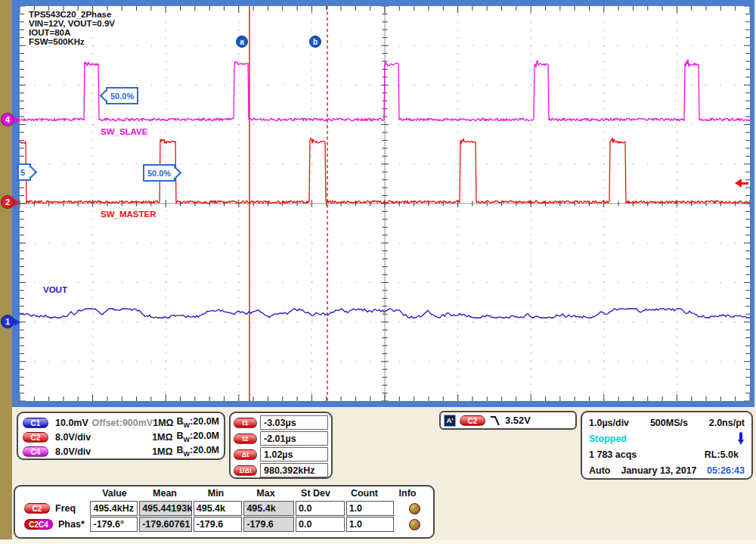 The image size is (756, 544). Describe the element at coordinates (166, 508) in the screenshot. I see `meas-mean: 495.44193k` at that location.